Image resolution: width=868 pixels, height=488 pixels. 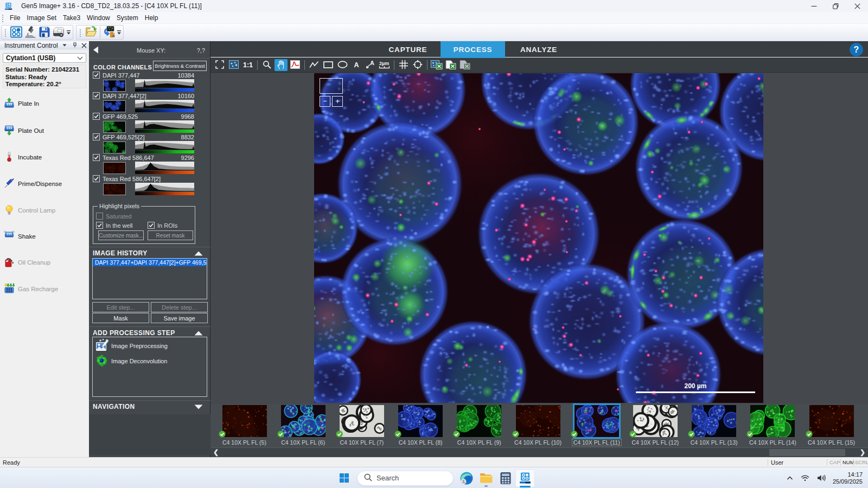 What do you see at coordinates (114, 226) in the screenshot?
I see `highlight-in-the-well-checkbox: In the well` at bounding box center [114, 226].